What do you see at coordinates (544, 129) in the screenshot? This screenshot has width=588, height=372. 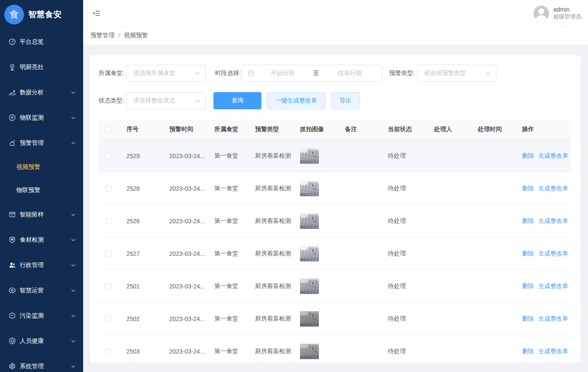 I see `column-header-9: 操作` at bounding box center [544, 129].